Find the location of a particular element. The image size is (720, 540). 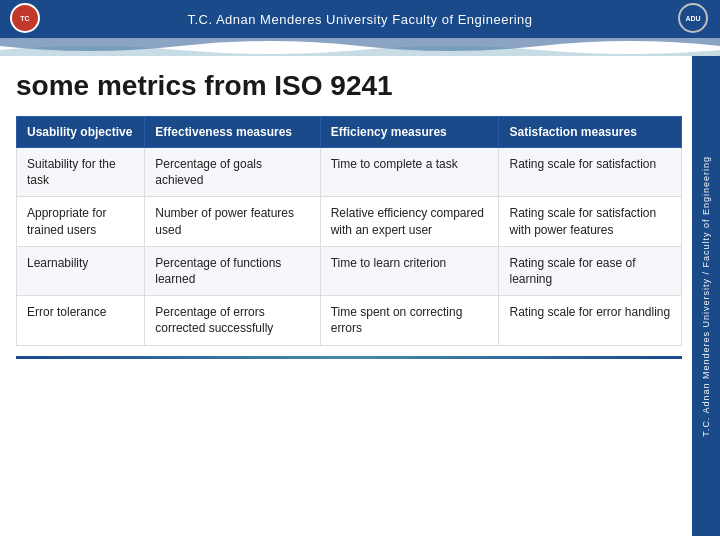

col-header-usability: Usability objective is located at coordinates (81, 132).